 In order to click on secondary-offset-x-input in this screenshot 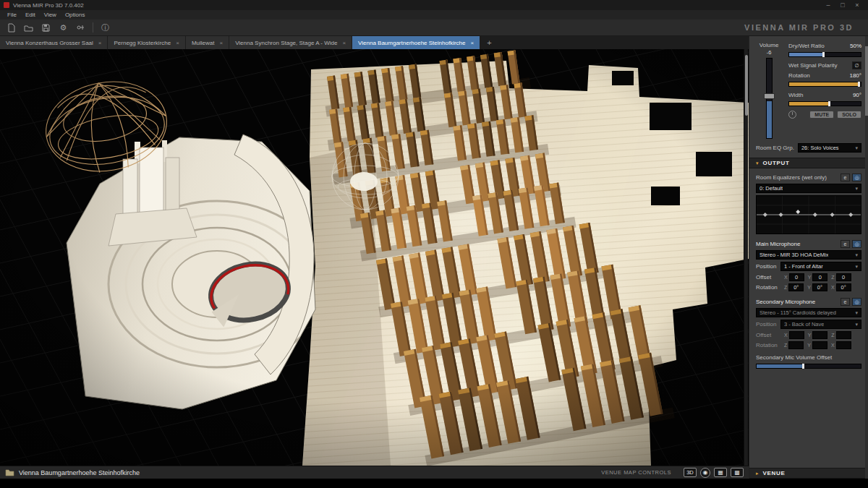, I will do `click(797, 335)`.